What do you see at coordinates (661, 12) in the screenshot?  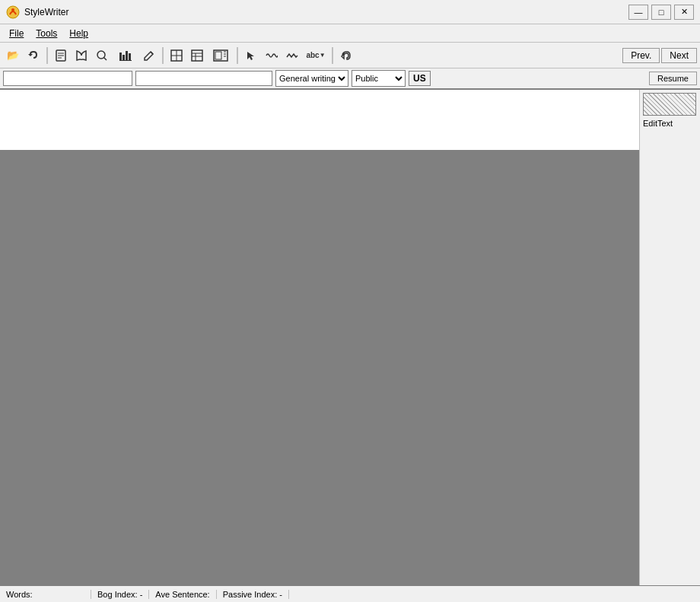 I see `maximize-button: □` at bounding box center [661, 12].